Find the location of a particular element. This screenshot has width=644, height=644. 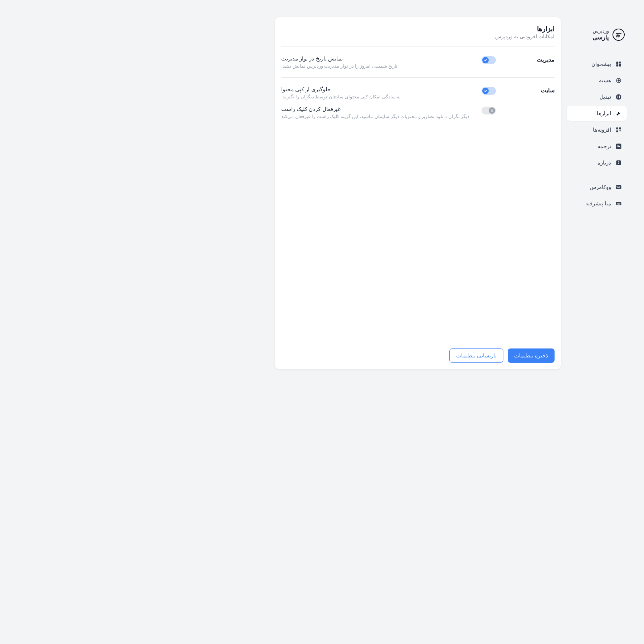

brand-bottom-text: پارسی is located at coordinates (601, 38).